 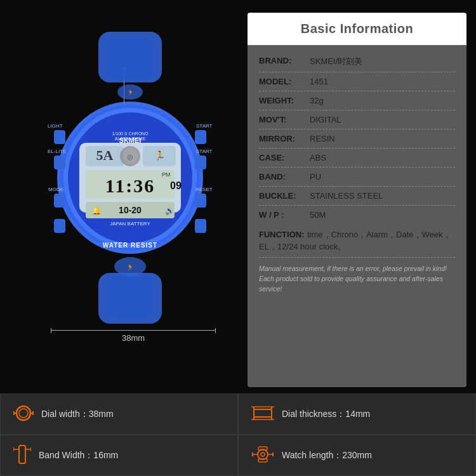 What do you see at coordinates (130, 210) in the screenshot?
I see `svg-text: 10-20` at bounding box center [130, 210].